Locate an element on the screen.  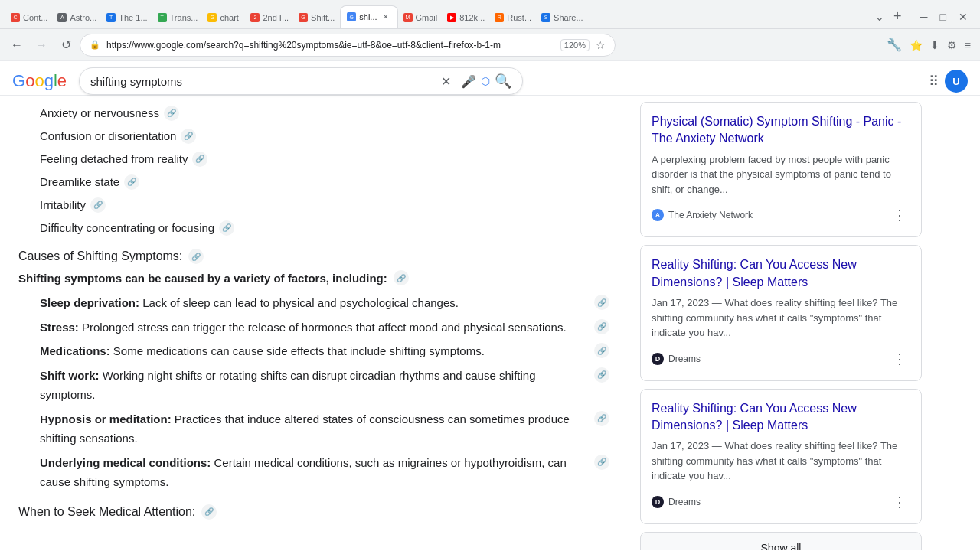
source-favicon-1: A is located at coordinates (658, 215).